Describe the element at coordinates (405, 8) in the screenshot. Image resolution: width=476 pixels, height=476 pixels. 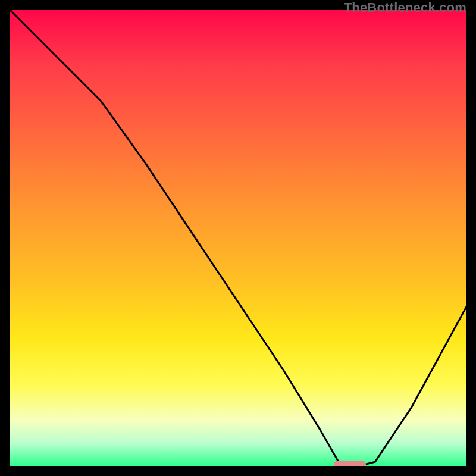
I see `watermark-text: TheBottleneck.com` at that location.